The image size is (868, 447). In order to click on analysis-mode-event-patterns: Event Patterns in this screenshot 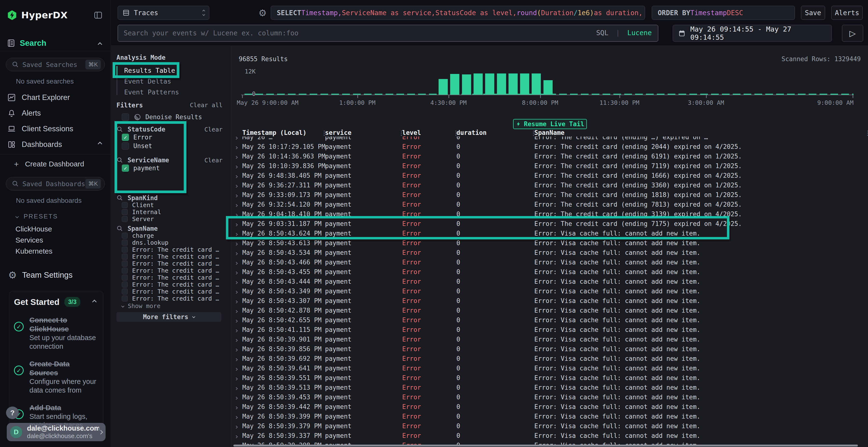, I will do `click(176, 92)`.